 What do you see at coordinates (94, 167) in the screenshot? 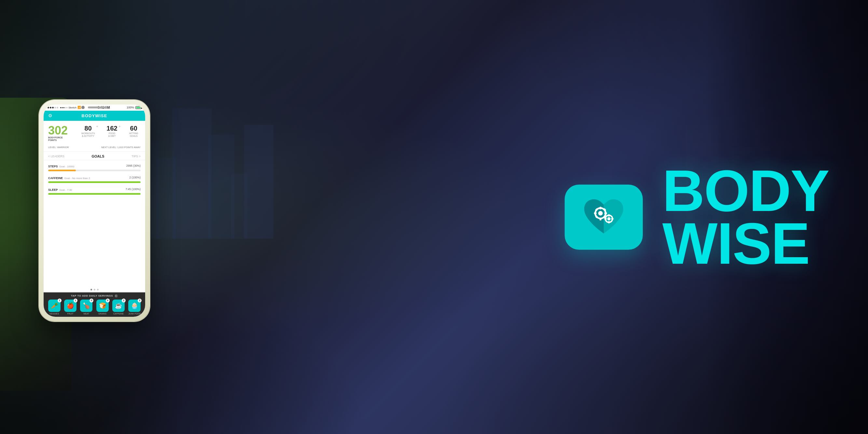
I see `steps-goal: STEPS Goal - 10000 2995 (30%)` at bounding box center [94, 167].